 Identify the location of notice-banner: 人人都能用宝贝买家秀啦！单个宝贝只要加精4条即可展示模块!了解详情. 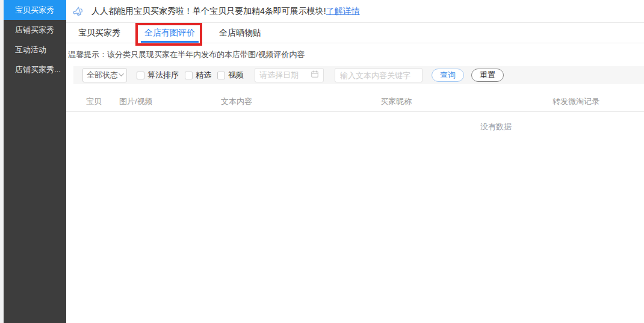
(355, 11).